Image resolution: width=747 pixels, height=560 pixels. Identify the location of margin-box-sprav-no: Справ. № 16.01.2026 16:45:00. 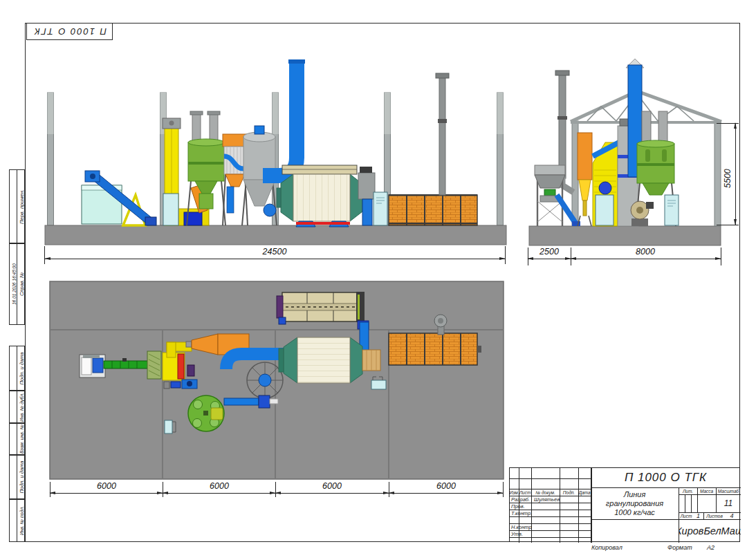
(17, 284).